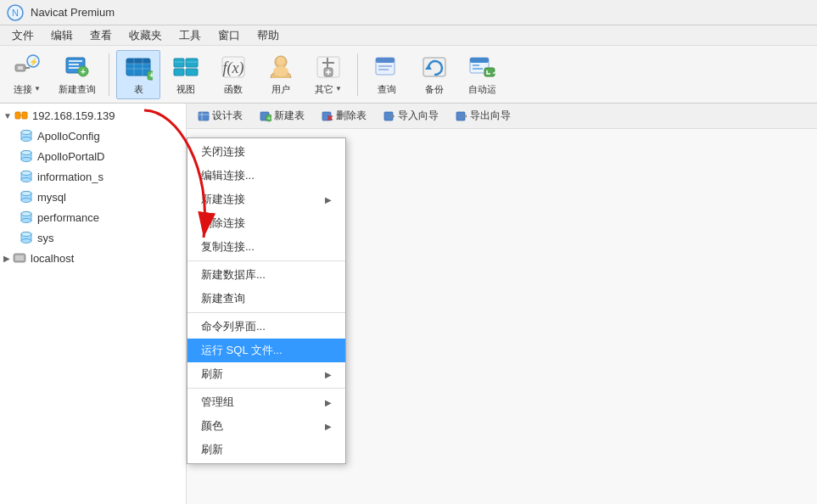 The height and width of the screenshot is (504, 817). What do you see at coordinates (23, 36) in the screenshot?
I see `menu-file: 文件` at bounding box center [23, 36].